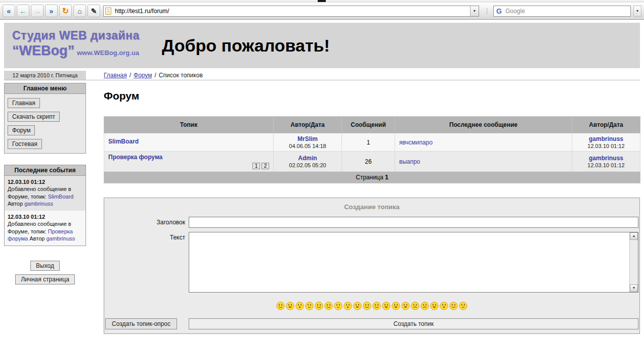  Describe the element at coordinates (453, 307) in the screenshot. I see `smiley-icon-cool` at that location.